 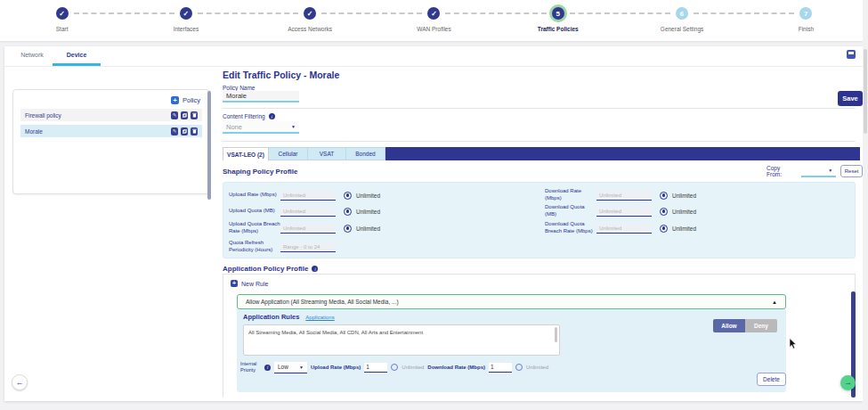 I want to click on step-finish: 7 Finish, so click(x=807, y=24).